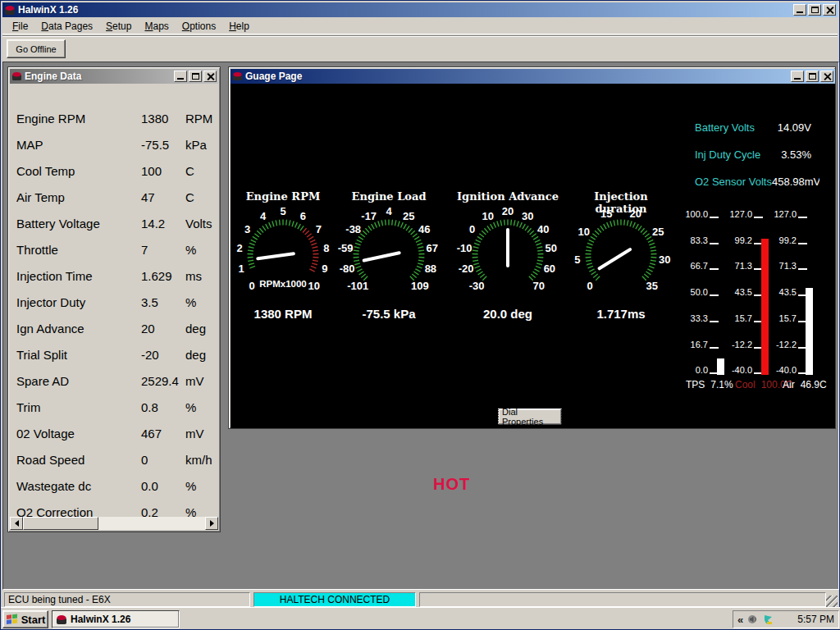  I want to click on gauge-minimize-button, so click(797, 76).